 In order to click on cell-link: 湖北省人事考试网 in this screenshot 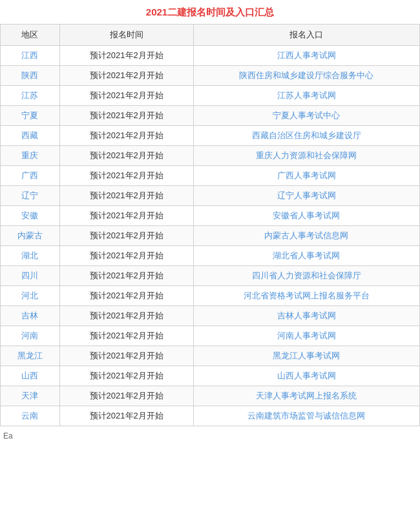, I will do `click(306, 256)`.